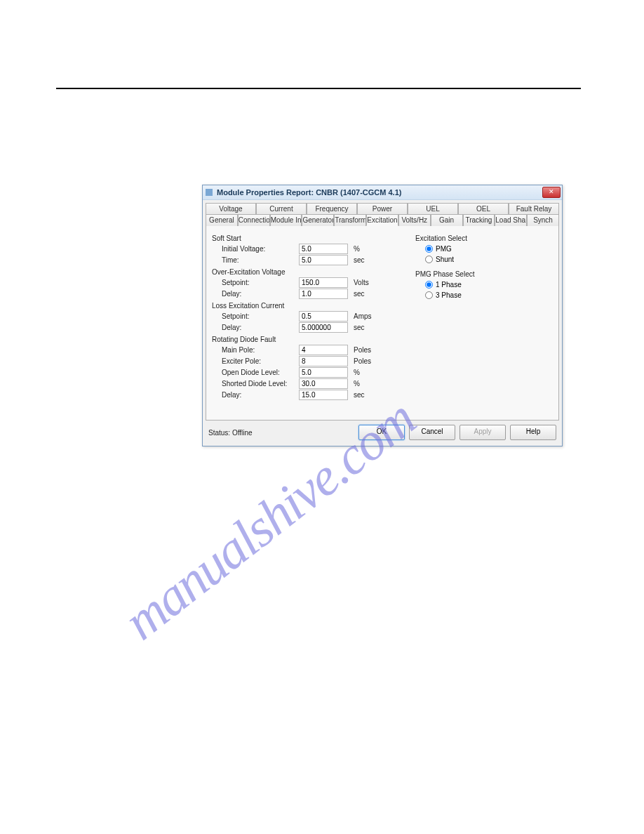 The image size is (644, 834). Describe the element at coordinates (323, 372) in the screenshot. I see `open-diode-input: 5.0` at that location.